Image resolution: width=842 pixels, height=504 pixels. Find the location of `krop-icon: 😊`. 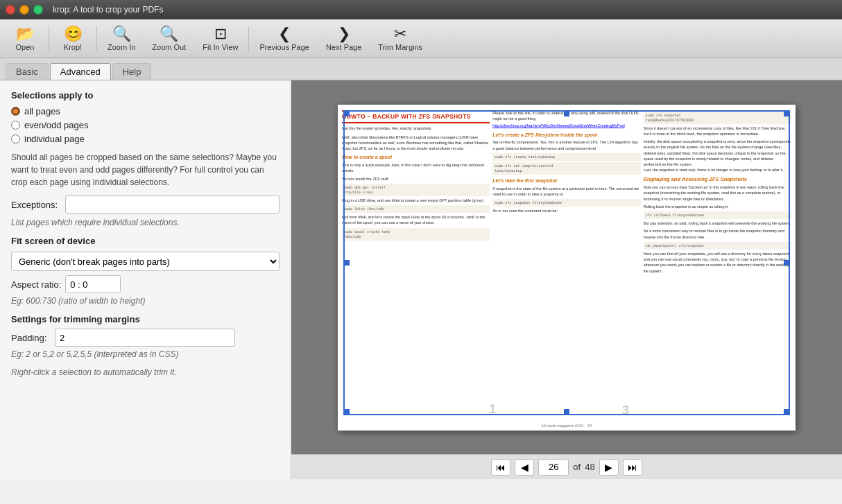

krop-icon: 😊 is located at coordinates (74, 34).